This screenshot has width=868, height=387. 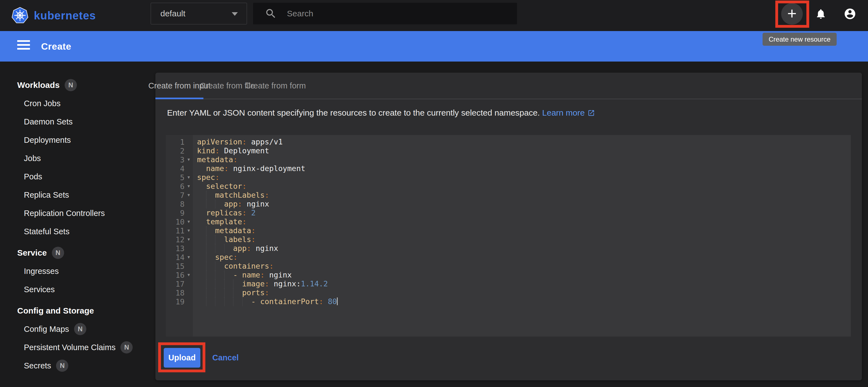 What do you see at coordinates (78, 177) in the screenshot?
I see `sidebar-item-pods: Pods` at bounding box center [78, 177].